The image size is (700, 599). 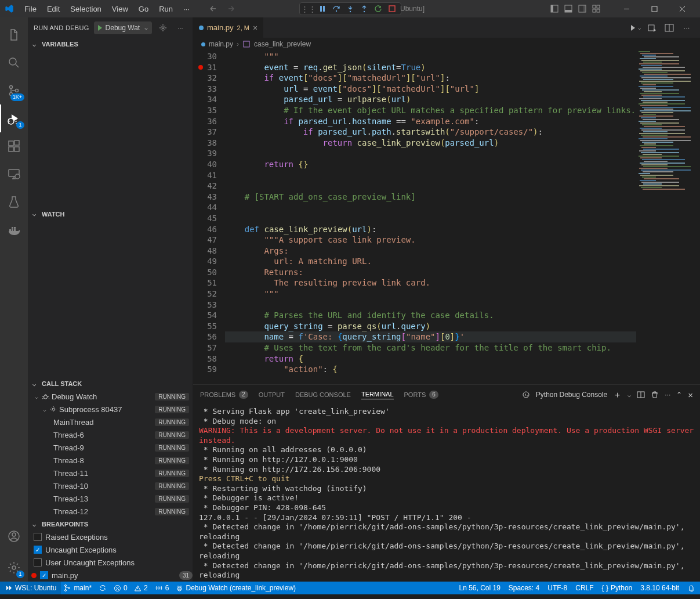 I want to click on status-branch: main*, so click(x=78, y=588).